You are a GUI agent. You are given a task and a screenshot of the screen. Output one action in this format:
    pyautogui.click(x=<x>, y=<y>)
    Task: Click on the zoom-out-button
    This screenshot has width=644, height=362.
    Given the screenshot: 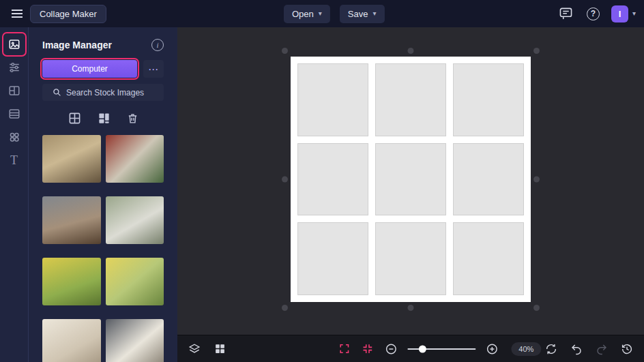 What is the action you would take?
    pyautogui.click(x=391, y=349)
    